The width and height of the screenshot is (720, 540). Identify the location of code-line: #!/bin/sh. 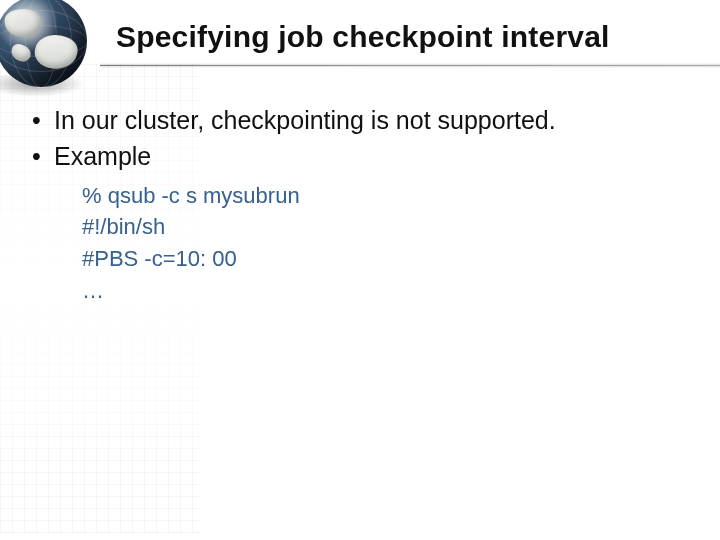
(381, 227).